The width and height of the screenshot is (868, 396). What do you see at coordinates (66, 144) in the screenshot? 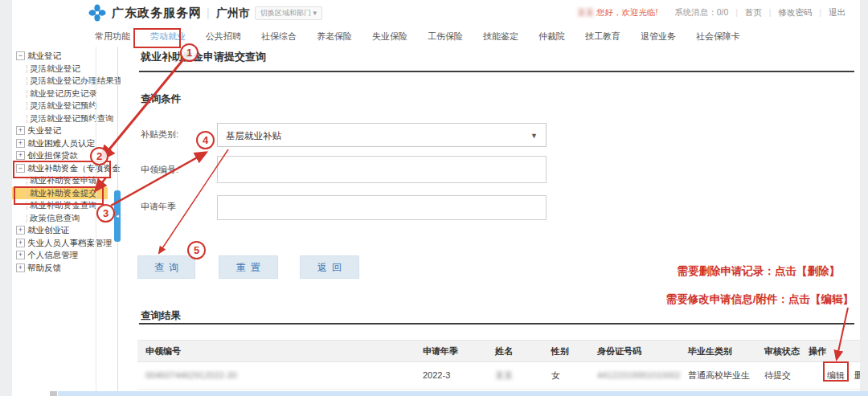
I see `sidebar-item-employment-difficulty: +就业困难人员认定` at bounding box center [66, 144].